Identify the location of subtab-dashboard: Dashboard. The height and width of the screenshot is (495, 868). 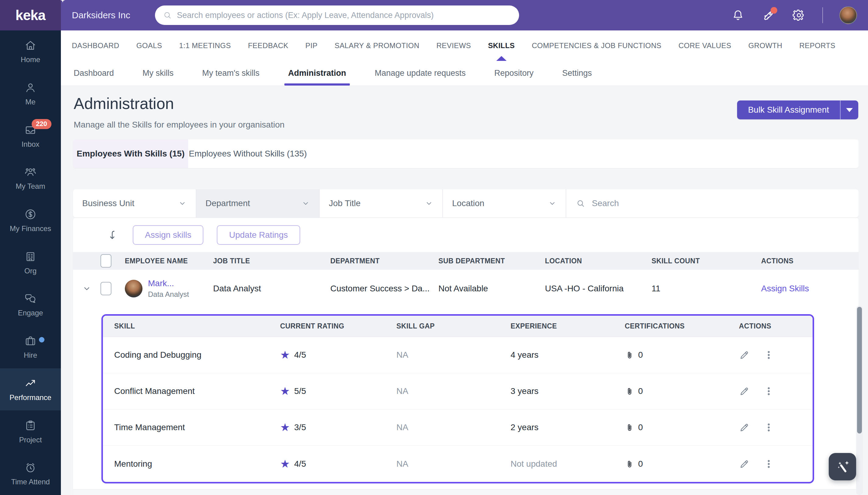
(94, 73).